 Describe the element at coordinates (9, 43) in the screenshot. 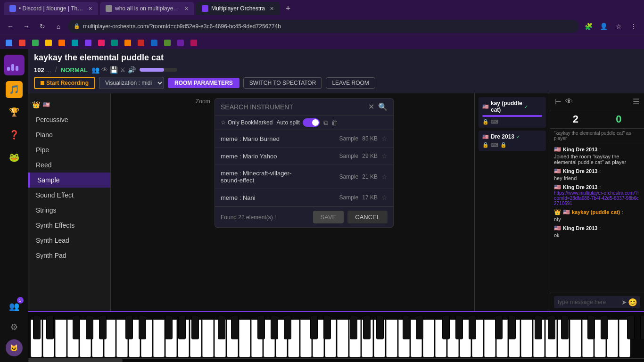

I see `bookmark-apps` at that location.